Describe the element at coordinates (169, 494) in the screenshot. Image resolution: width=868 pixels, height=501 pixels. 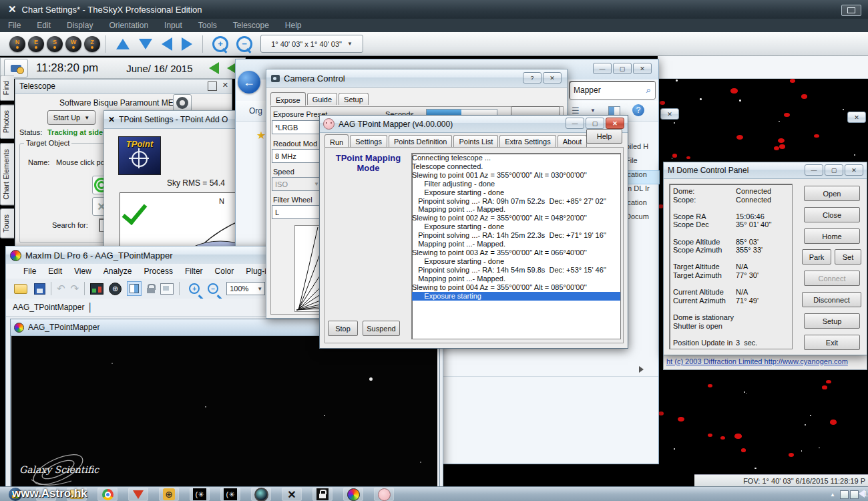
I see `taskbar-web-app: ⊕` at that location.